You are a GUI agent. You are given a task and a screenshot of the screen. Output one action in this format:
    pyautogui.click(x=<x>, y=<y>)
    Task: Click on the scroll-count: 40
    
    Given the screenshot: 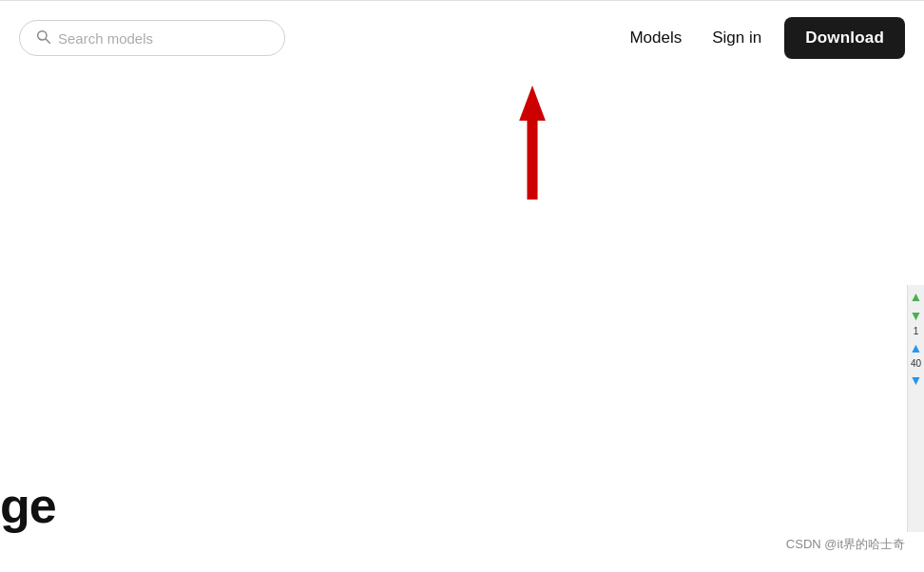 What is the action you would take?
    pyautogui.click(x=916, y=364)
    